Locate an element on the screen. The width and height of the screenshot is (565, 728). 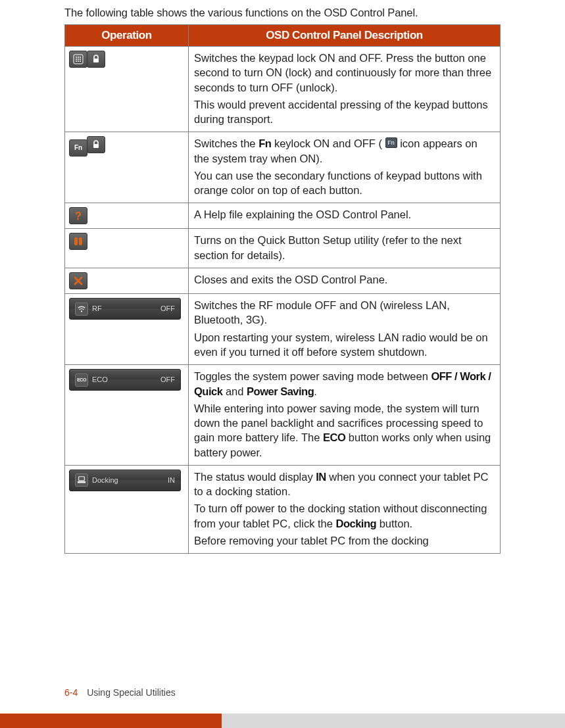
eco-label: ECO is located at coordinates (100, 380).